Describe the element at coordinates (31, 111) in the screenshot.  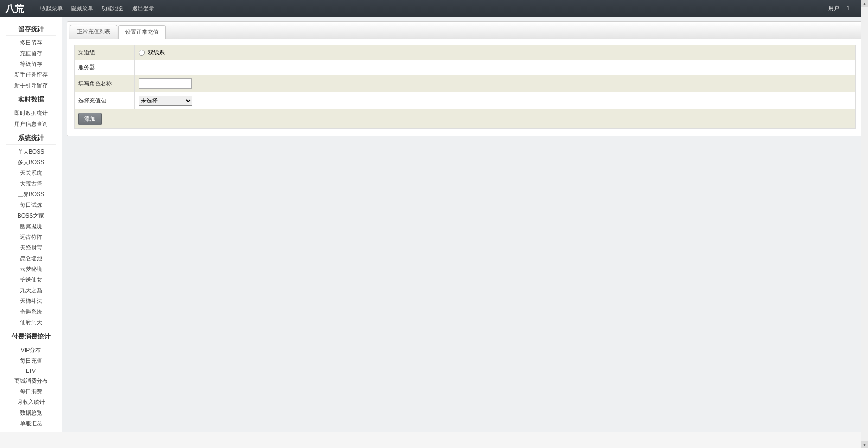
I see `sidebar-group: 实时数据即时数据统计用户信息查询` at that location.